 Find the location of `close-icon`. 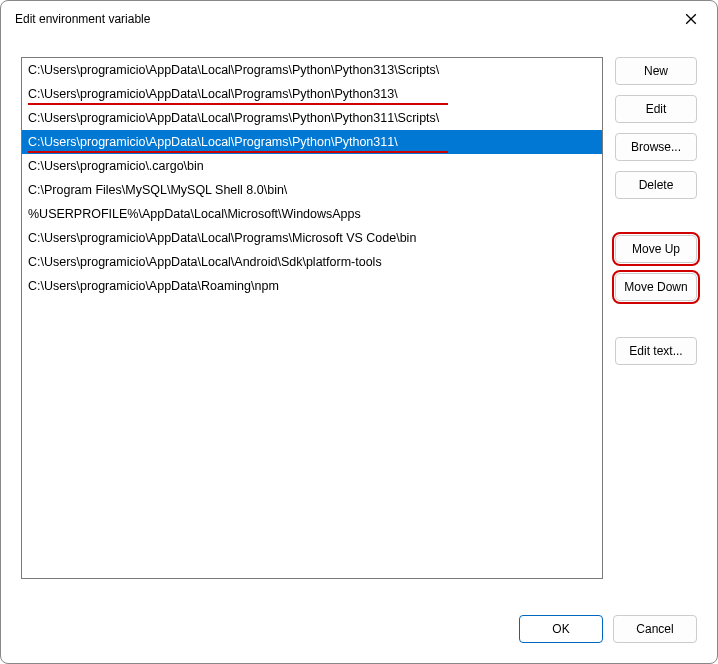

close-icon is located at coordinates (691, 19).